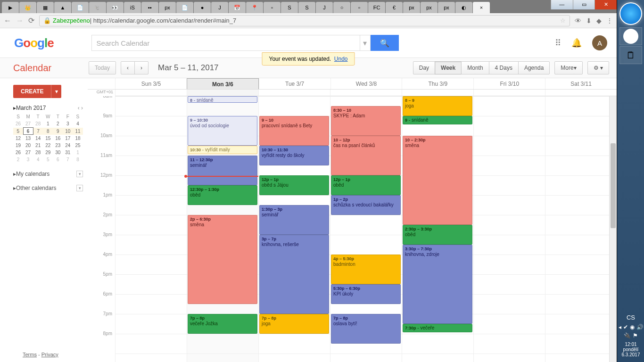 Image resolution: width=644 pixels, height=362 pixels. Describe the element at coordinates (438, 284) in the screenshot. I see `event: 3:30p – 7:30pknihovna, zdroje` at that location.